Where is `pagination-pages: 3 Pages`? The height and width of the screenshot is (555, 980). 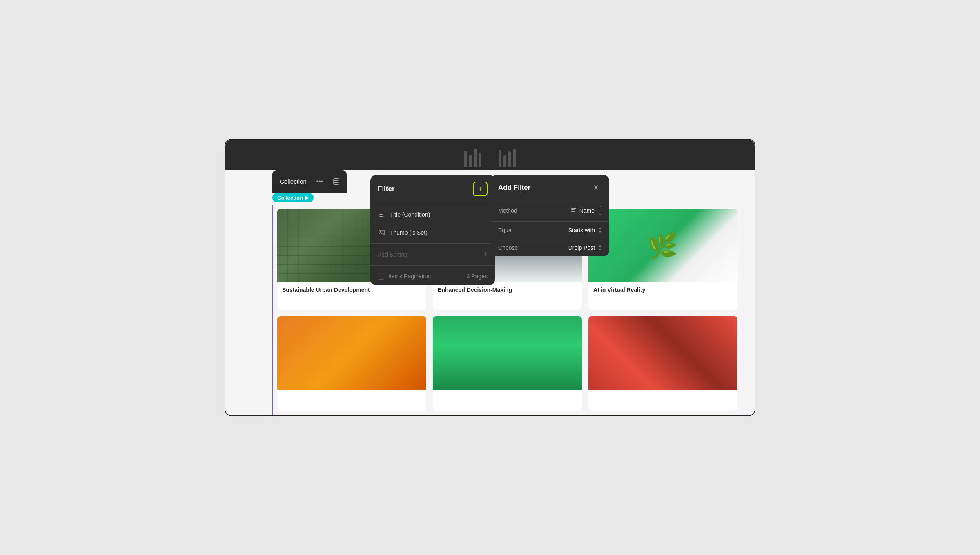
pagination-pages: 3 Pages is located at coordinates (477, 276).